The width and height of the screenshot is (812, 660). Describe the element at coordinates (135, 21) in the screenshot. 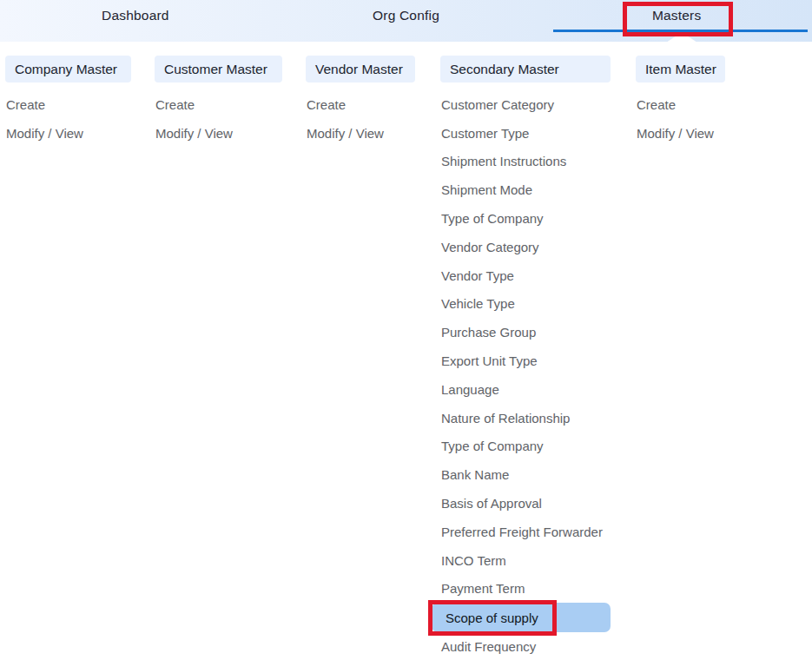

I see `tab-dashboard: Dashboard` at that location.